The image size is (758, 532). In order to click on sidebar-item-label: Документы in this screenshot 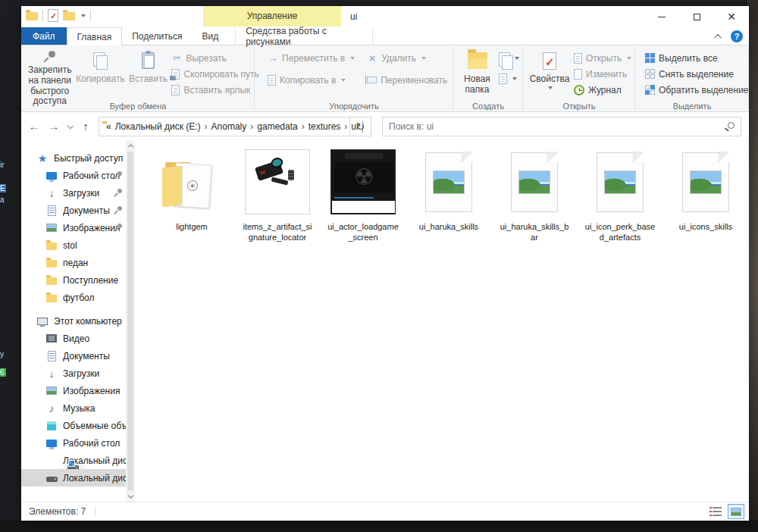, I will do `click(94, 356)`.